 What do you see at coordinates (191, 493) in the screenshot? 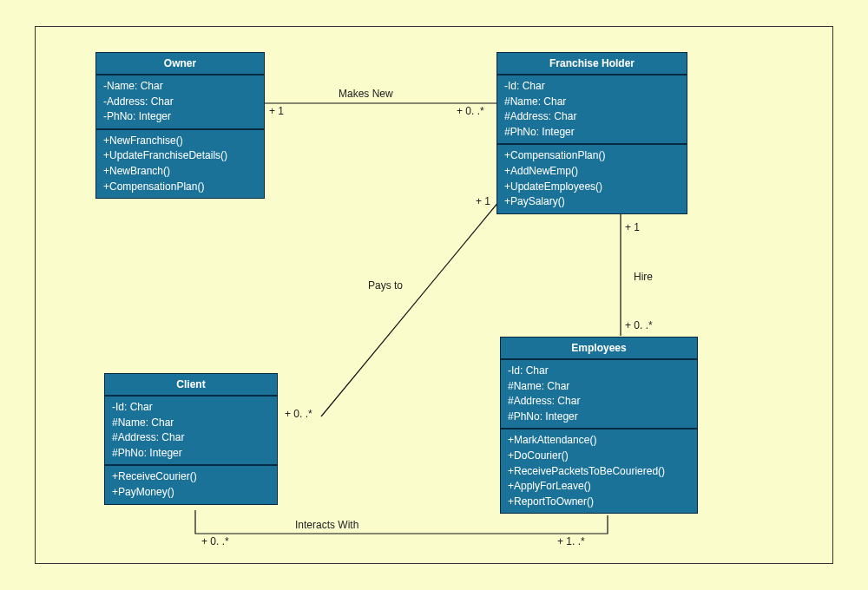
I see `op: +PayMoney()` at bounding box center [191, 493].